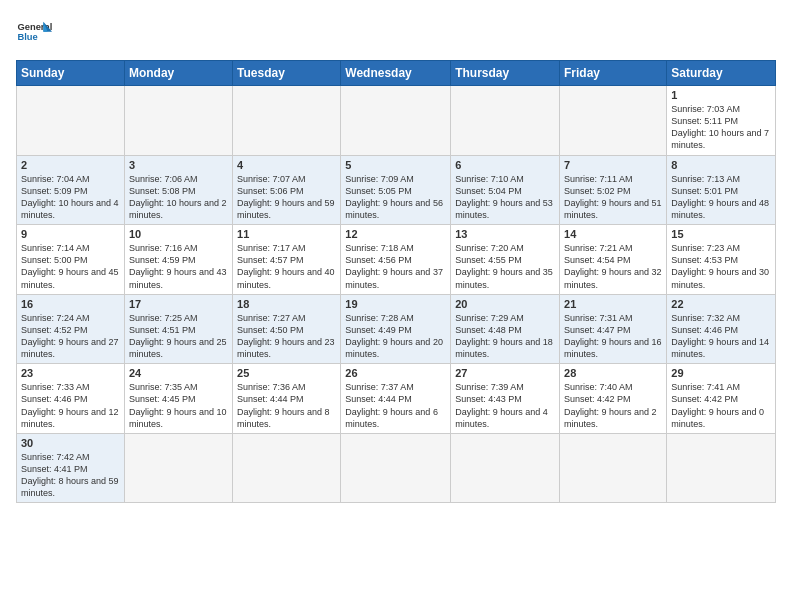 The width and height of the screenshot is (792, 612). I want to click on day-number: 7, so click(613, 165).